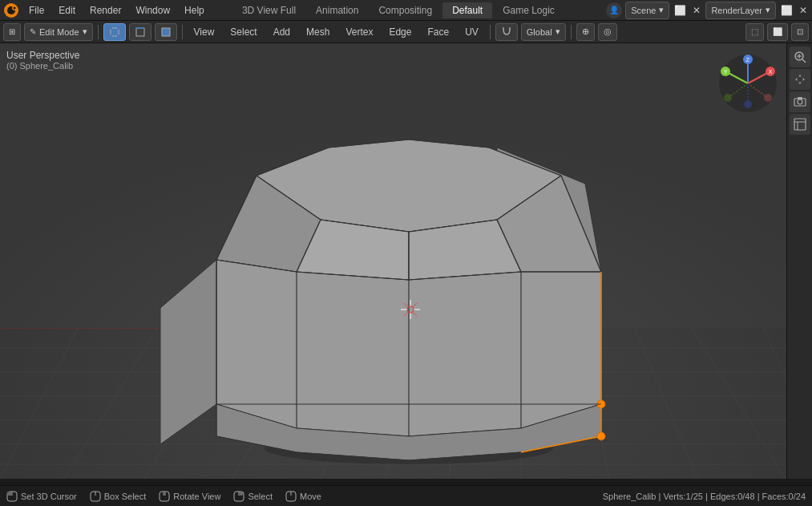 This screenshot has height=506, width=812. I want to click on edges-stat: Edges:0/48, so click(733, 496).